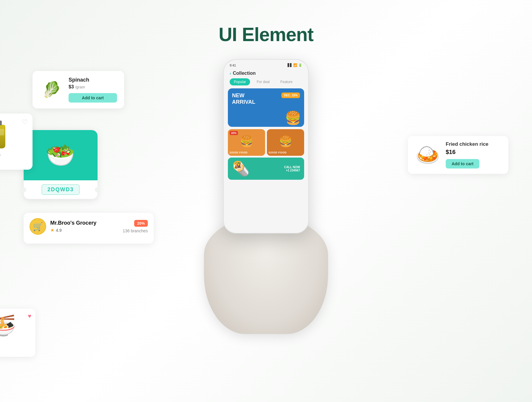  I want to click on banner-food-icon: 🍔, so click(293, 118).